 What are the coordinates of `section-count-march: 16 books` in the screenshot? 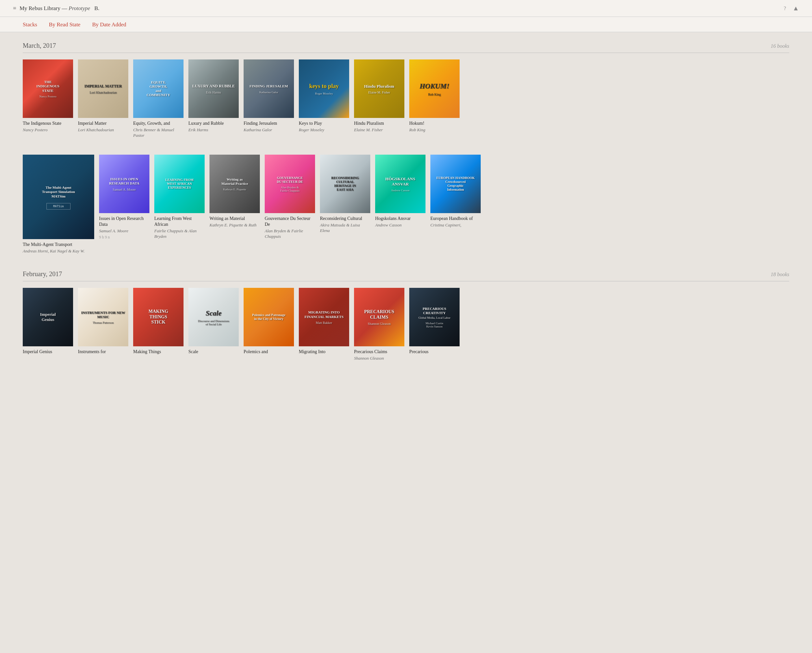 It's located at (780, 46).